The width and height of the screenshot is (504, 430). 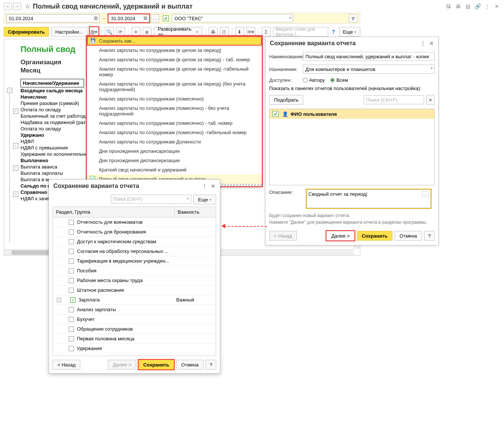 I want to click on calendar-icon: ▦, so click(x=96, y=18).